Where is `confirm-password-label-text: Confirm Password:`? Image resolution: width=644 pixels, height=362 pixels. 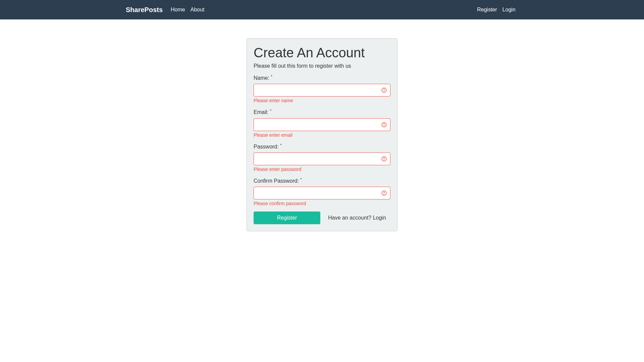 confirm-password-label-text: Confirm Password: is located at coordinates (277, 181).